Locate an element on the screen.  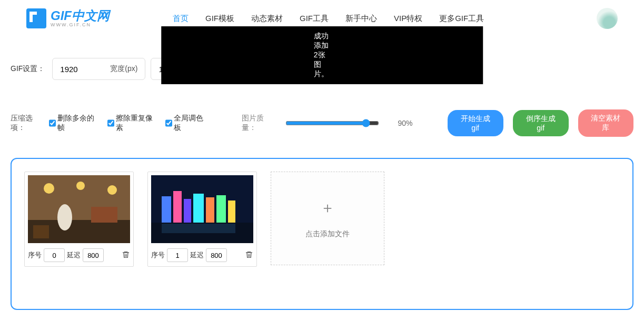
logo: GIF中文网 WWW.GIF.CN is located at coordinates (68, 18).